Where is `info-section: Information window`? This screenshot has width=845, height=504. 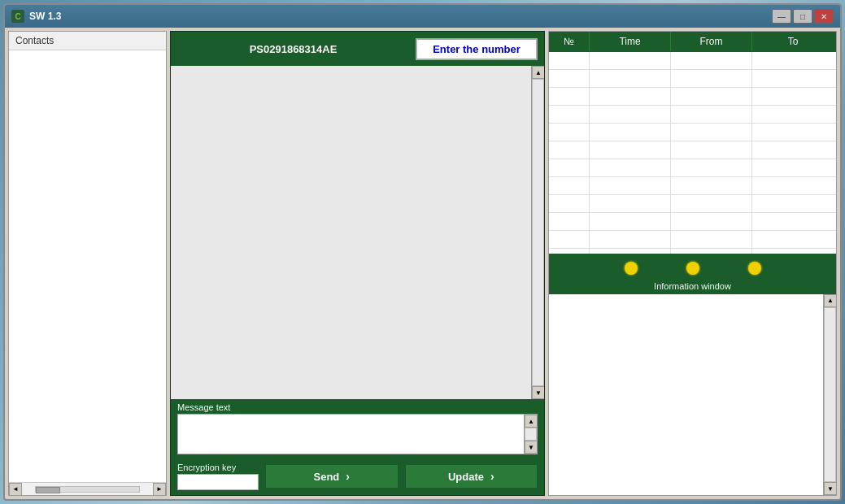 info-section: Information window is located at coordinates (693, 274).